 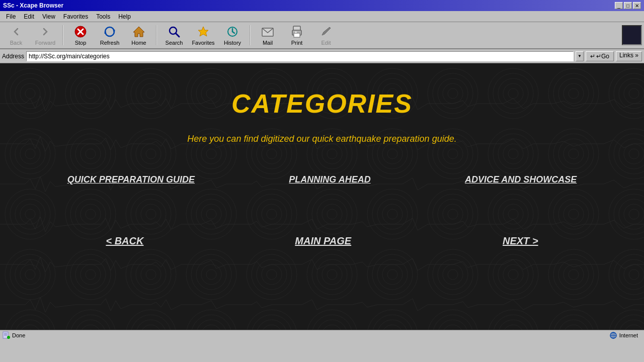 I want to click on stop-icon, so click(x=80, y=32).